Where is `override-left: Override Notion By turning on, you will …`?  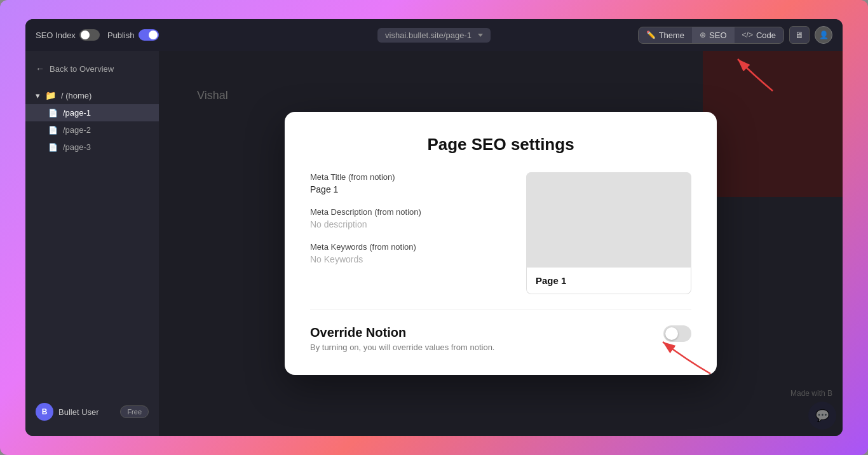
override-left: Override Notion By turning on, you will … is located at coordinates (487, 339).